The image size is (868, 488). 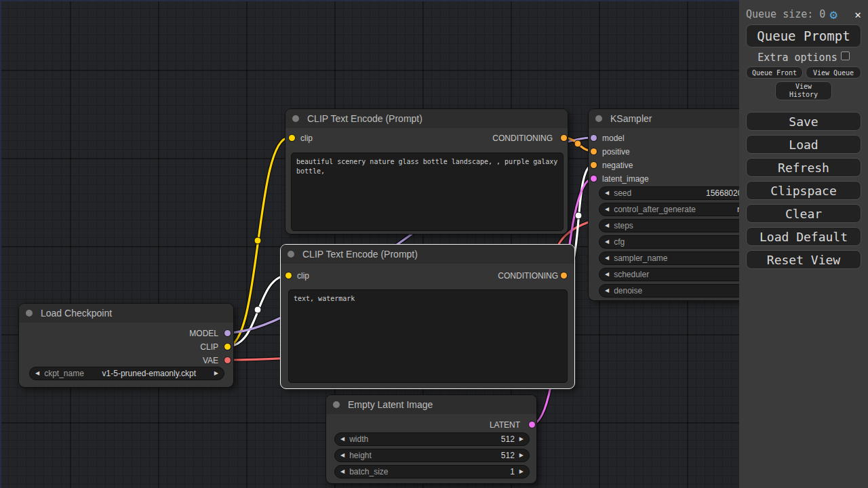 I want to click on clear-button: Clear, so click(x=804, y=214).